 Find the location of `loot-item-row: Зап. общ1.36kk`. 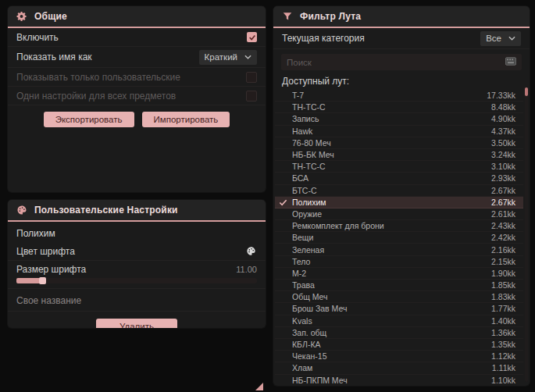

loot-item-row: Зап. общ1.36kk is located at coordinates (399, 333).